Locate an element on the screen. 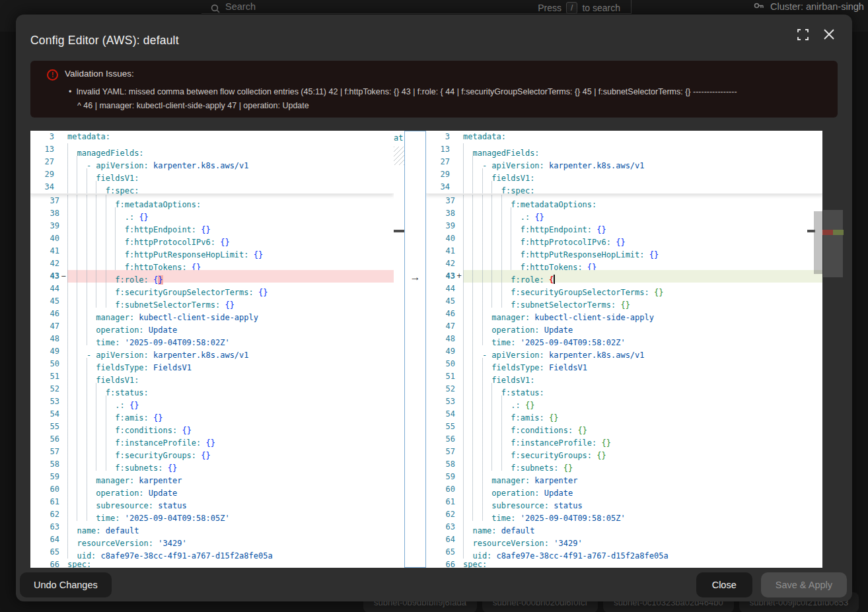 This screenshot has height=612, width=868. line-number: 63 is located at coordinates (441, 527).